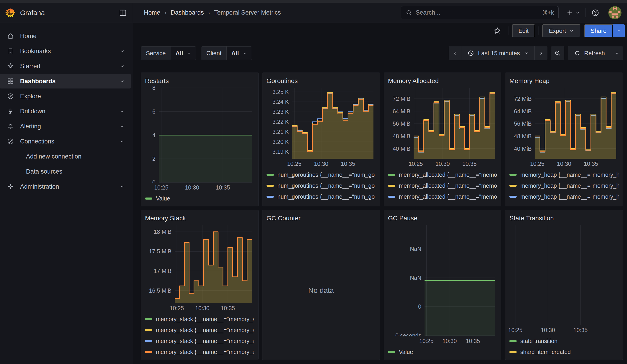 The width and height of the screenshot is (627, 364). I want to click on search-input, so click(479, 13).